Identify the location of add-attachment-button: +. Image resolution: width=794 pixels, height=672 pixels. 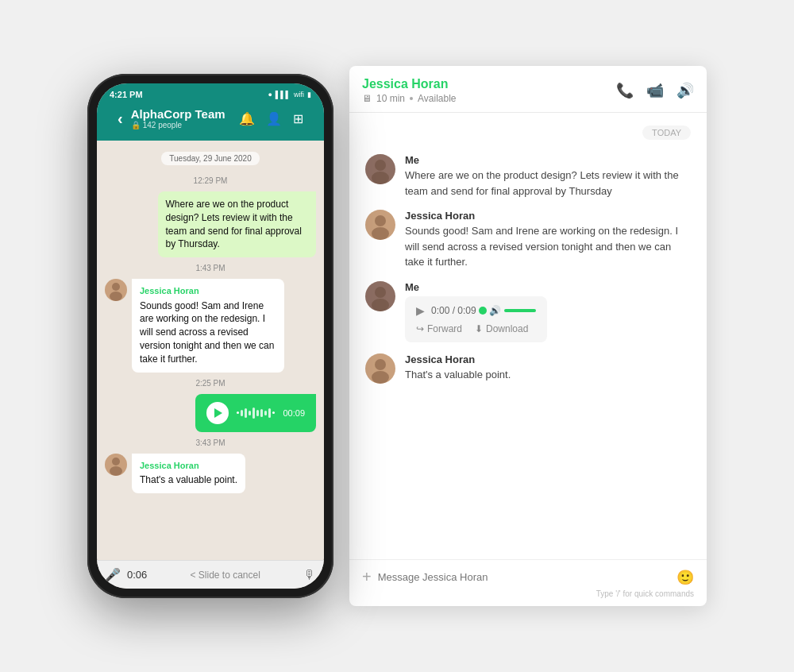
(367, 577).